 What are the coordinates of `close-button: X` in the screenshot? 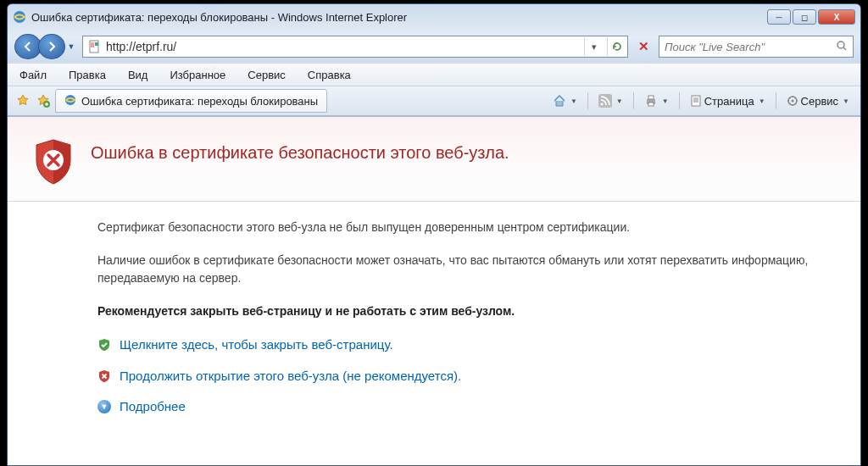 It's located at (837, 17).